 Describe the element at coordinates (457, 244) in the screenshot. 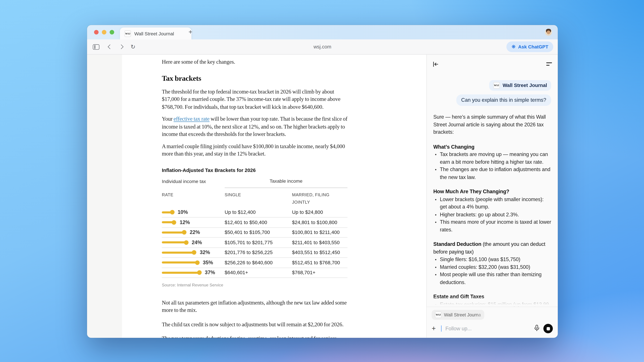

I see `section-heading: Standard Deduction` at that location.